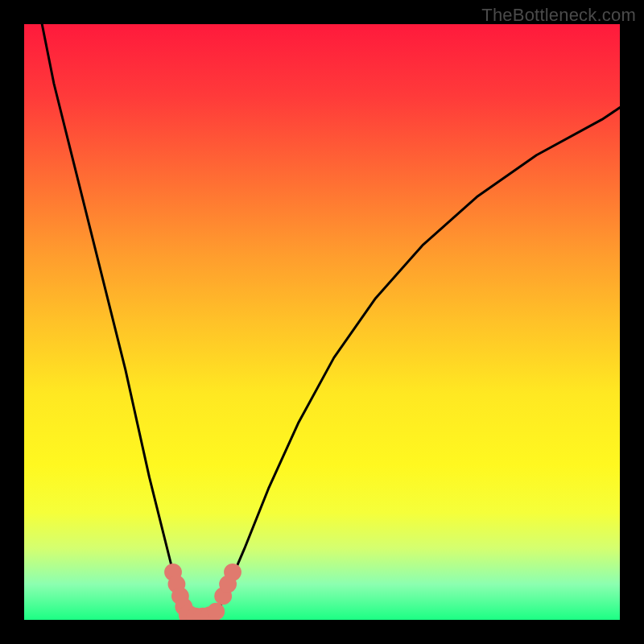 The width and height of the screenshot is (644, 644). What do you see at coordinates (559, 15) in the screenshot?
I see `watermark-text: TheBottleneck.com` at bounding box center [559, 15].